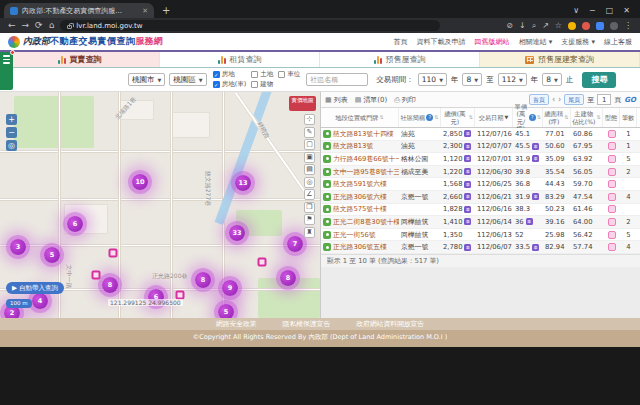  I want to click on address-link: 慈文路813號, so click(353, 146).